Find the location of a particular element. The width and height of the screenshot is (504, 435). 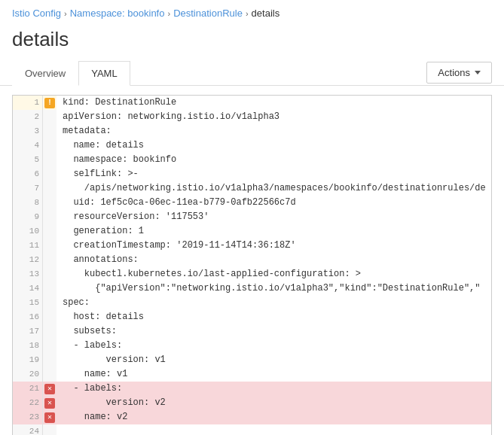

yaml-line: 3metadata: is located at coordinates (252, 131).